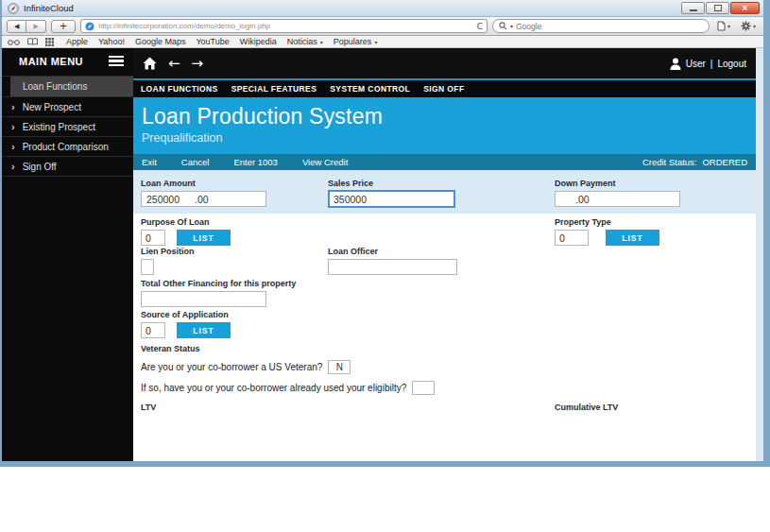  I want to click on menu-system-control: SYSTEM CONTROL, so click(370, 89).